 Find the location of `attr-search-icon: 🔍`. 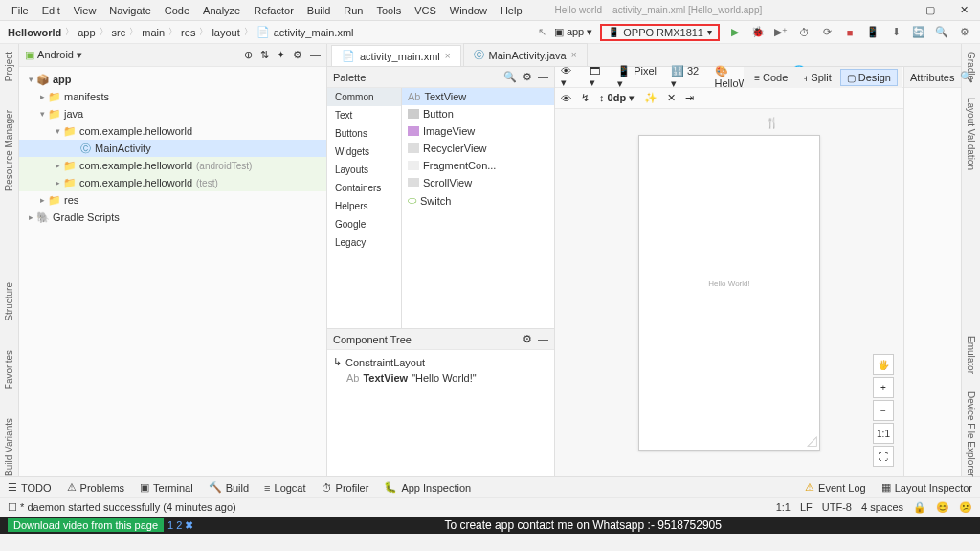

attr-search-icon: 🔍 is located at coordinates (967, 77).